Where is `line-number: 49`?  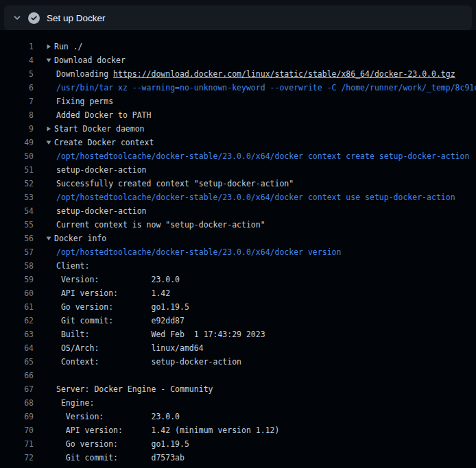 line-number: 49 is located at coordinates (22, 143).